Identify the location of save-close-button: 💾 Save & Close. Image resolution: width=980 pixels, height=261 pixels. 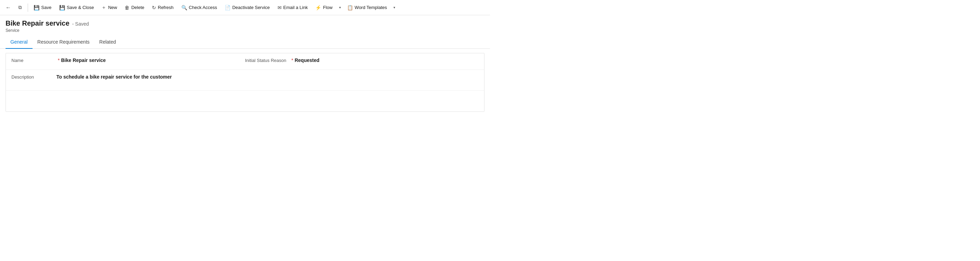
(77, 8).